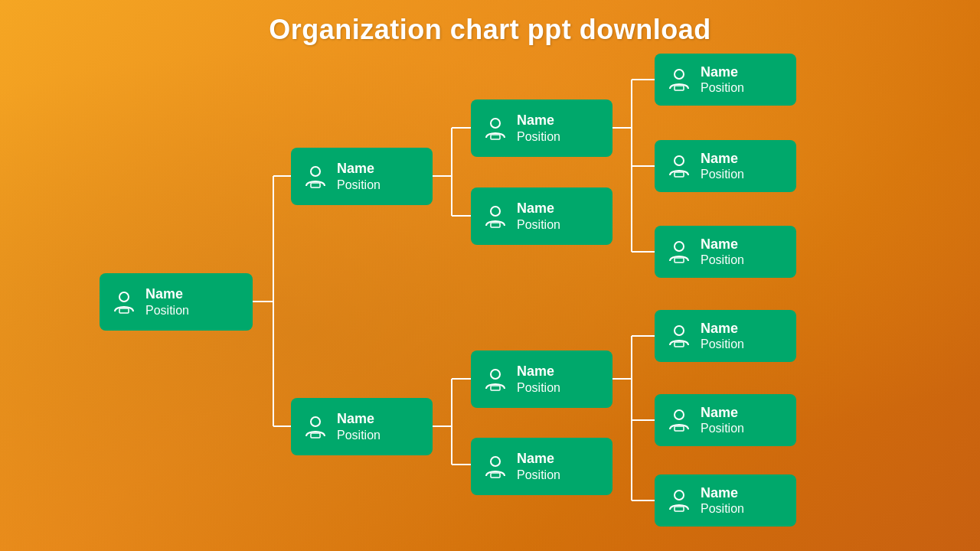 Image resolution: width=980 pixels, height=551 pixels. What do you see at coordinates (723, 245) in the screenshot?
I see `node-r1-3-name: Name` at bounding box center [723, 245].